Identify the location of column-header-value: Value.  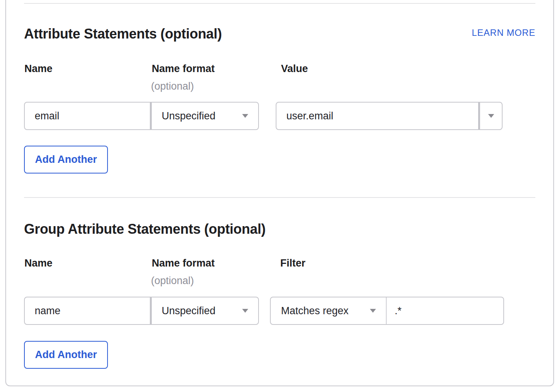
(294, 69).